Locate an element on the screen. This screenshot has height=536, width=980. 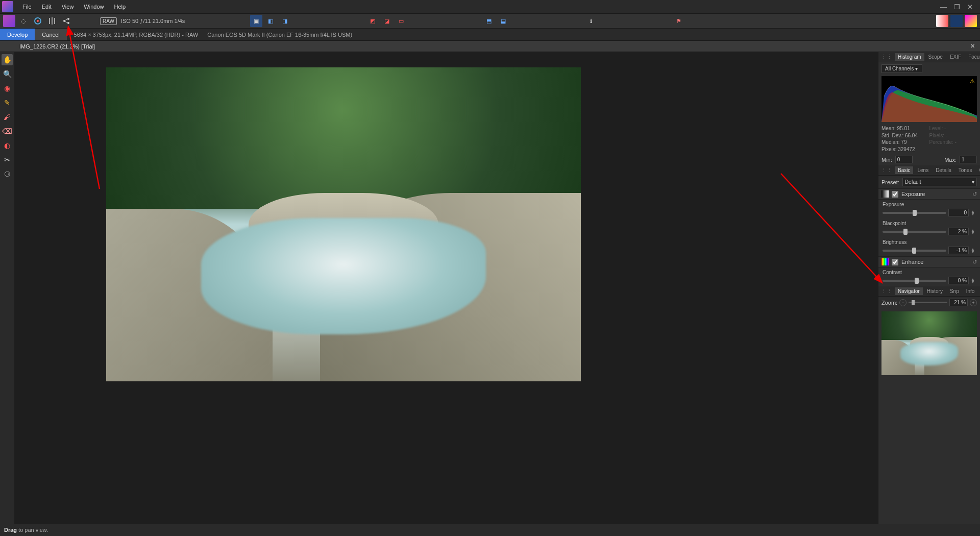
menu-window: Window is located at coordinates (94, 7).